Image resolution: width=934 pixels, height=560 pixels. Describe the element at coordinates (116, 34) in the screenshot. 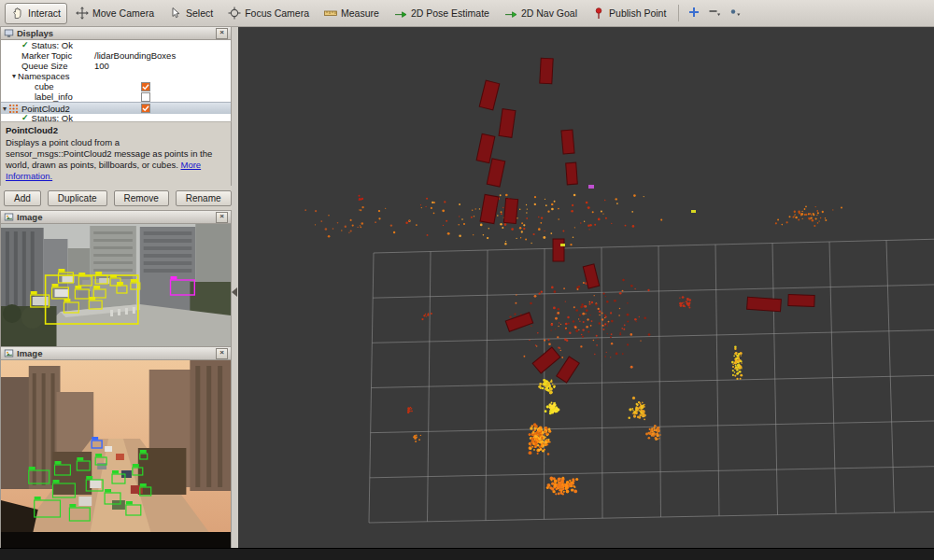

I see `displays-panel-header: Displays ×` at that location.